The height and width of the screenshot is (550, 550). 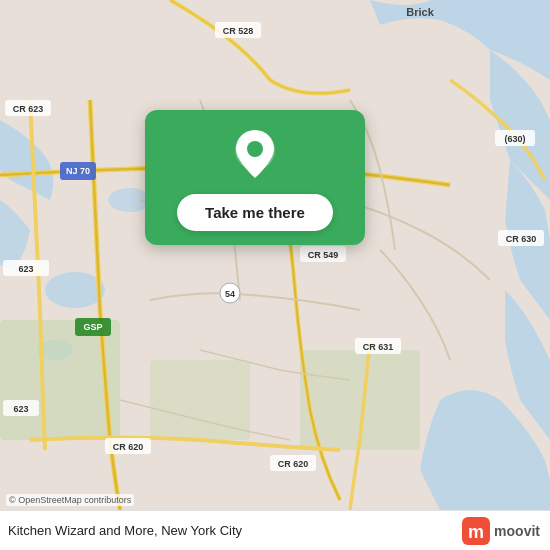 I want to click on location-pin-icon, so click(x=255, y=156).